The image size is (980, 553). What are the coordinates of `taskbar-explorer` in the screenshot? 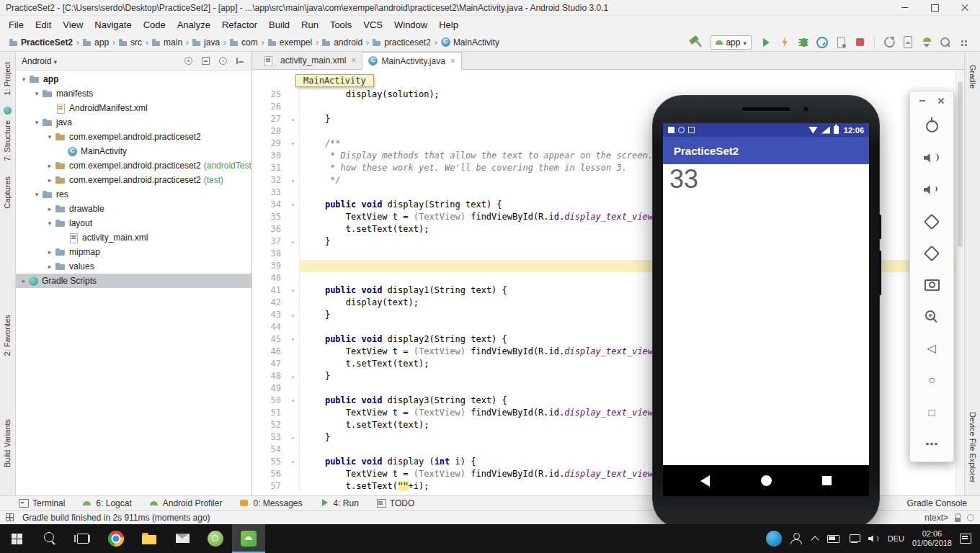 It's located at (149, 539).